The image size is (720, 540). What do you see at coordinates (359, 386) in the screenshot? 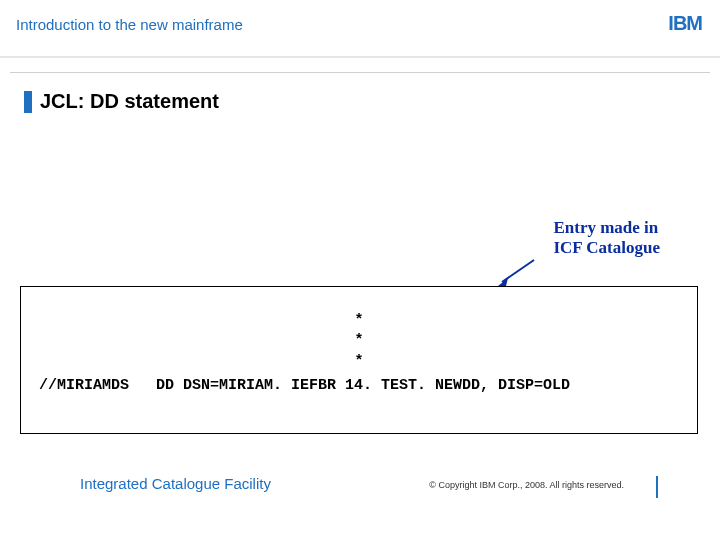
I see `jcl-line: //MIRIAMDS DD DSN=MIRIAM. IEFBR 14. TEST…` at bounding box center [359, 386].